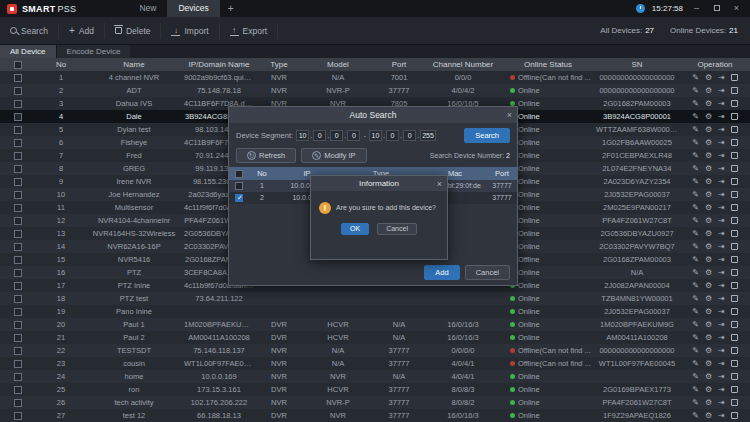 The width and height of the screenshot is (750, 422). What do you see at coordinates (716, 8) in the screenshot?
I see `maximize-button` at bounding box center [716, 8].